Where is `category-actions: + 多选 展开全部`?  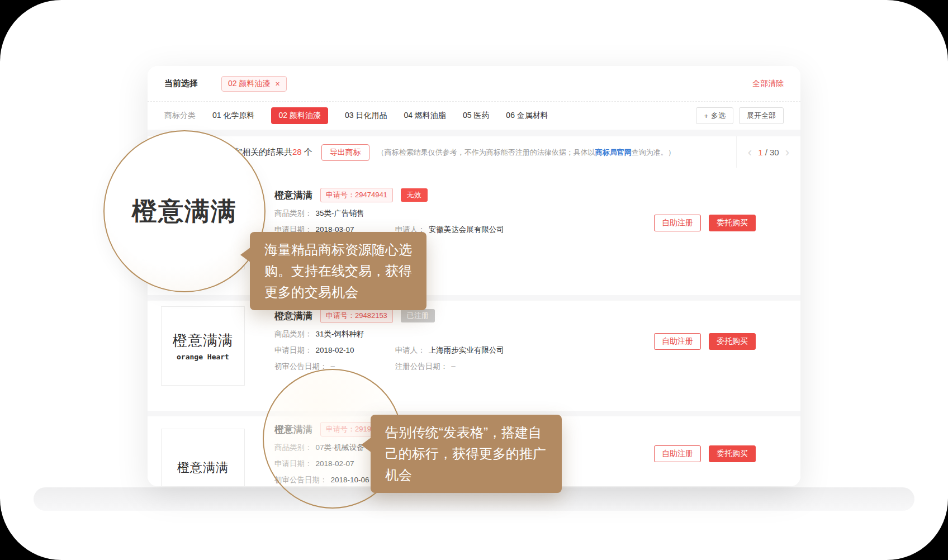 category-actions: + 多选 展开全部 is located at coordinates (740, 116).